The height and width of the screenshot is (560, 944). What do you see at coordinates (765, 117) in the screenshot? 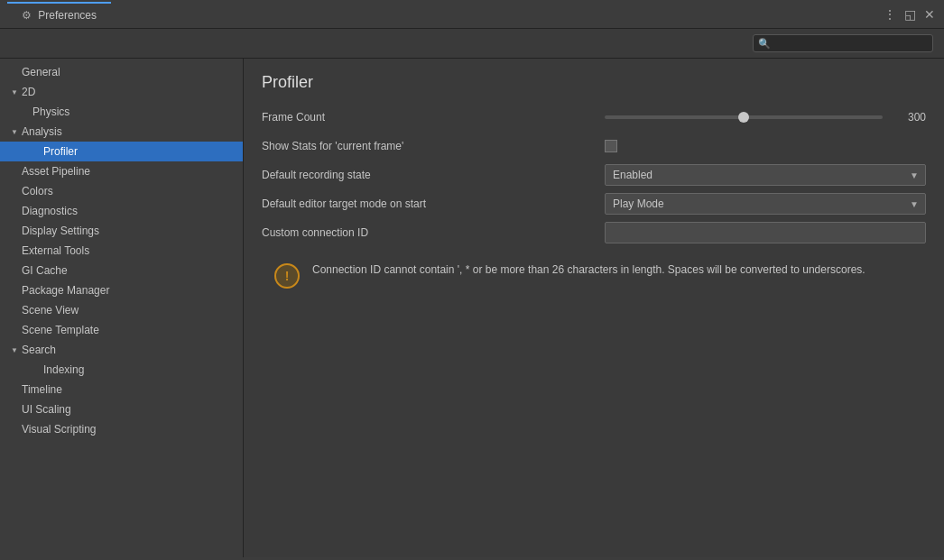
I see `slider-wrap: 300` at bounding box center [765, 117].